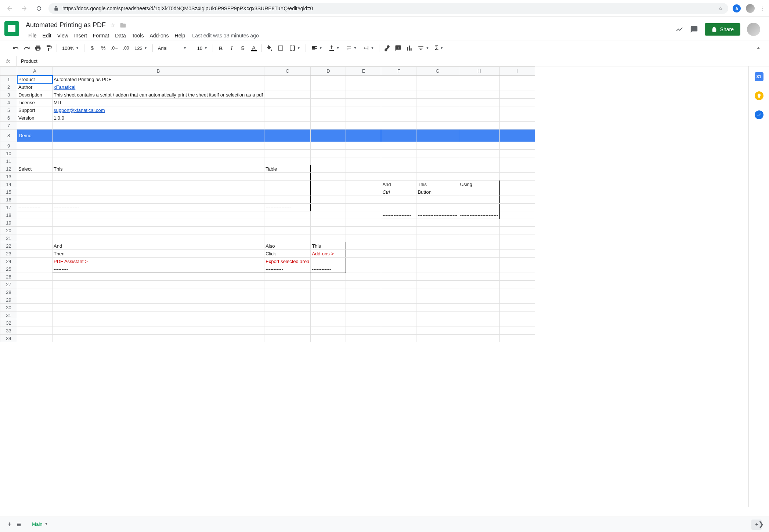 This screenshot has height=532, width=769. I want to click on cell-B23: Then, so click(159, 254).